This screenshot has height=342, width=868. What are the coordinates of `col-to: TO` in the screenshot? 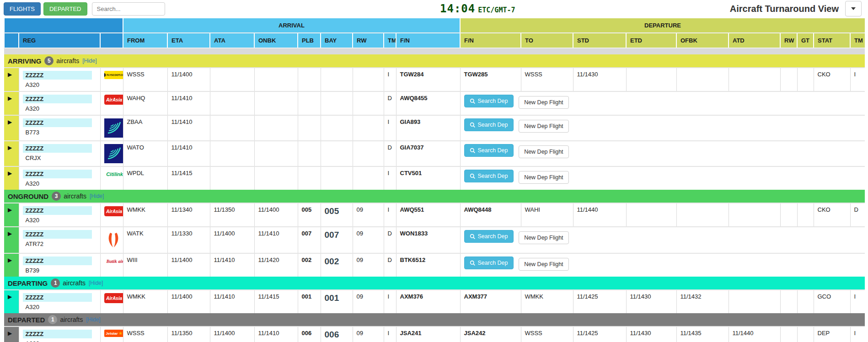 It's located at (547, 40).